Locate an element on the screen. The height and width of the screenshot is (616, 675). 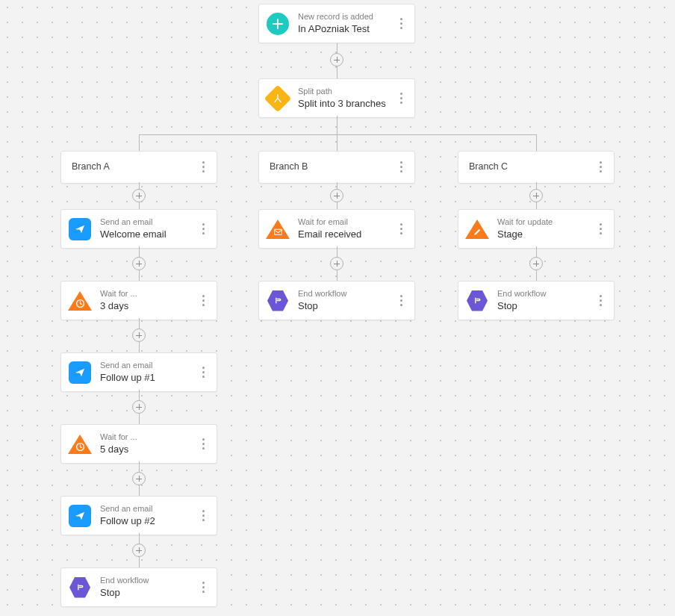
split-eyebrow: Split path is located at coordinates (345, 91).